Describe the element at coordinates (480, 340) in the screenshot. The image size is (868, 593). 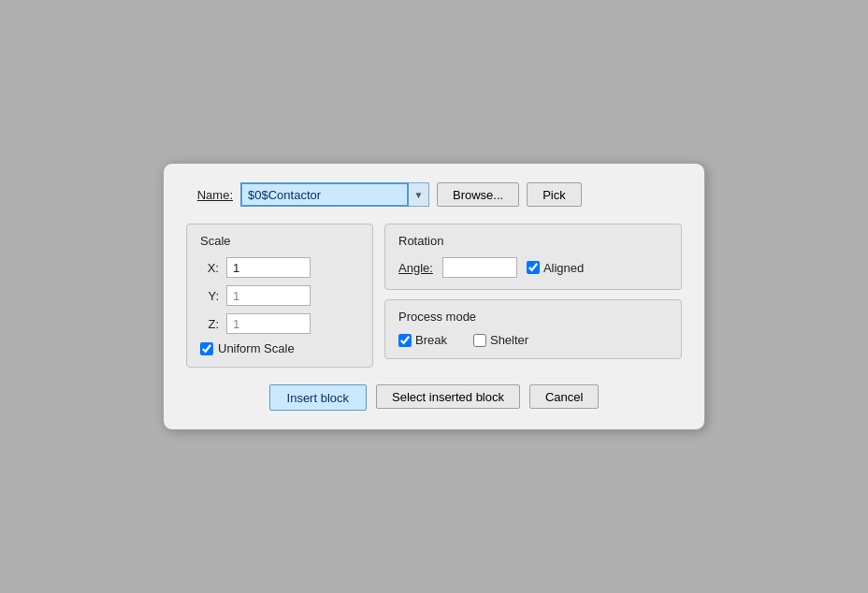
I see `shelter-checkbox` at that location.